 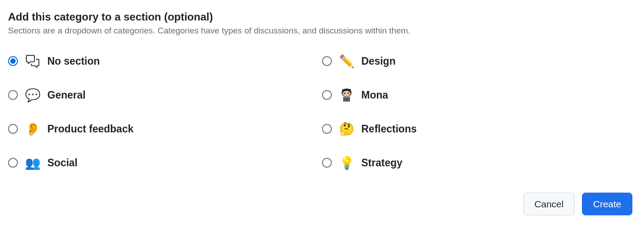 I want to click on section-option-label: Design, so click(x=379, y=62).